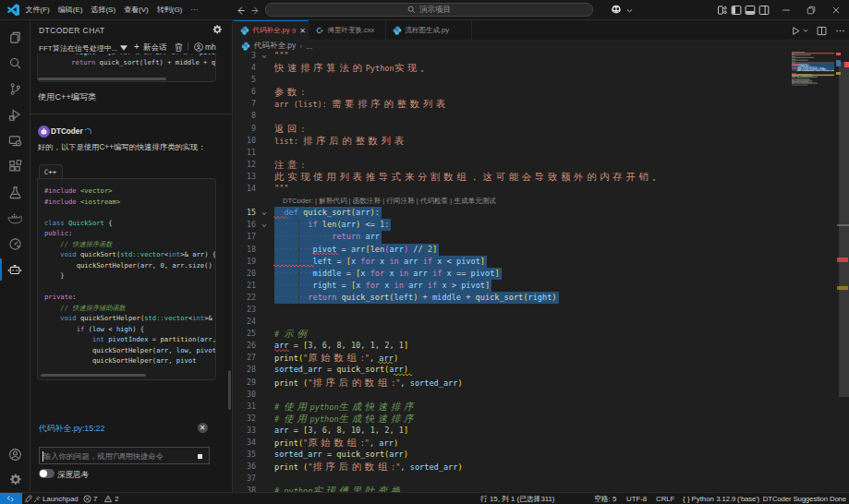  What do you see at coordinates (137, 10) in the screenshot?
I see `menu-3: 查看(V)` at bounding box center [137, 10].